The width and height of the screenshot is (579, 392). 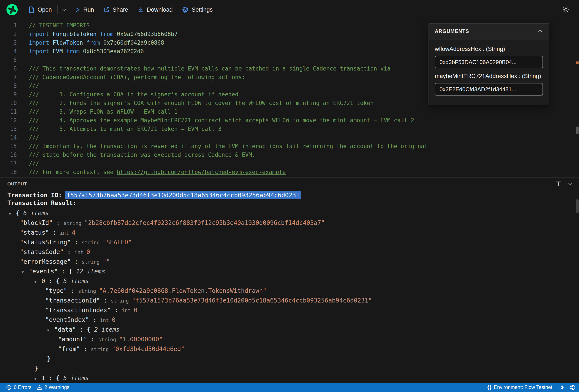 I want to click on settings-button: Settings, so click(x=198, y=10).